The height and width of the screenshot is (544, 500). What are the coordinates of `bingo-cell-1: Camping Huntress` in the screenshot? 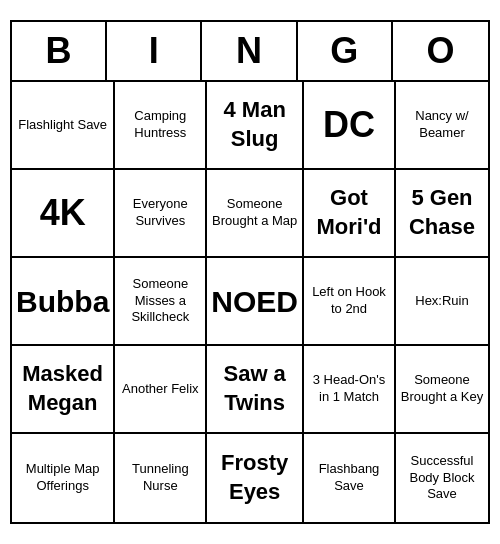 It's located at (161, 126).